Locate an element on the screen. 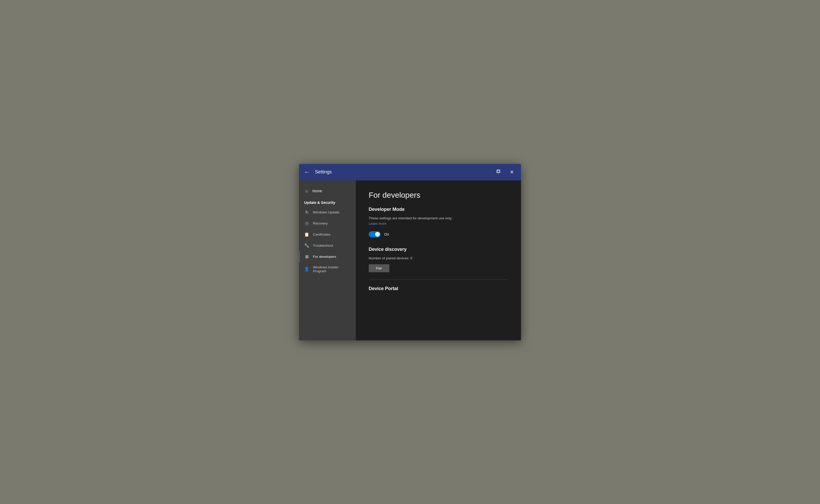  sidebar-item-windows-insider: 👤 Windows Insider Program is located at coordinates (327, 269).